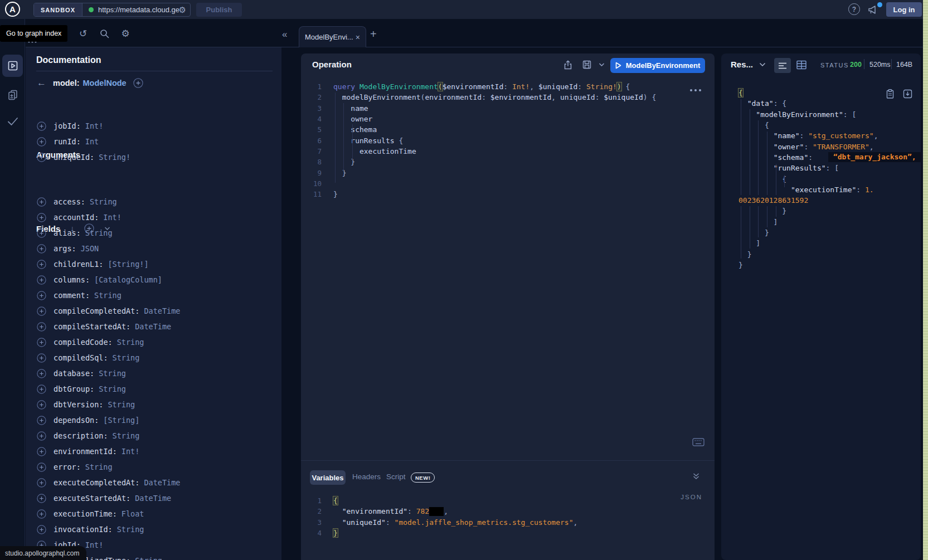  I want to click on code-line: 2 "environmentId": 782,, so click(508, 512).